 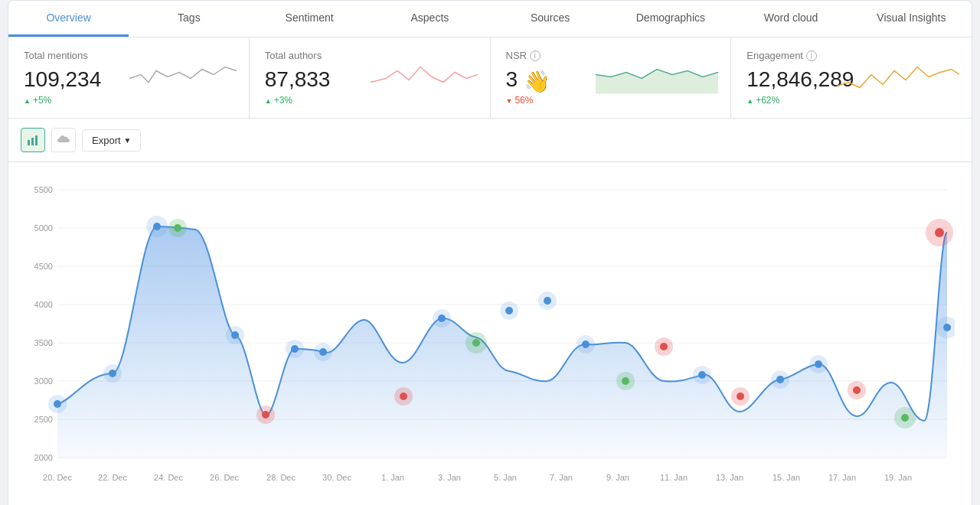 I want to click on svg-text: 3500, so click(x=44, y=343).